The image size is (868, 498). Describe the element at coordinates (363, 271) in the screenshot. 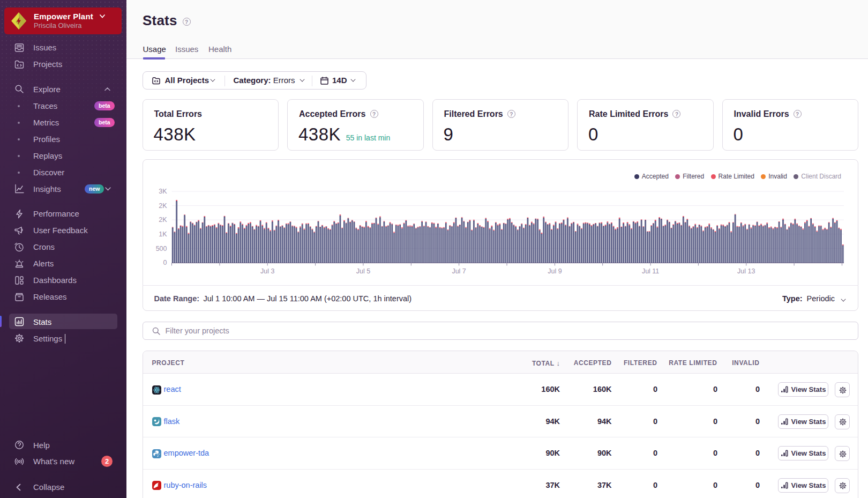

I see `svg-text: Jul 5` at that location.